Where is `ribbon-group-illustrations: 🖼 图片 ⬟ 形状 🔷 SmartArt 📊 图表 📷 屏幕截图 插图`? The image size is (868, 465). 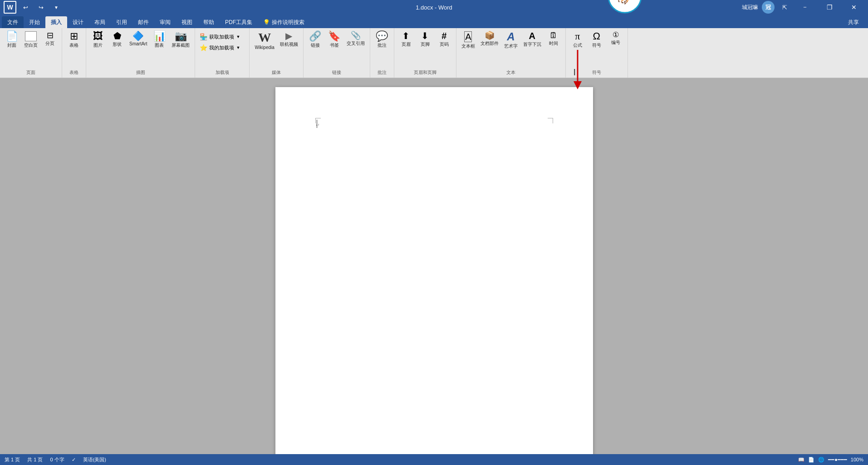
ribbon-group-illustrations: 🖼 图片 ⬟ 形状 🔷 SmartArt 📊 图表 📷 屏幕截图 插图 is located at coordinates (141, 53).